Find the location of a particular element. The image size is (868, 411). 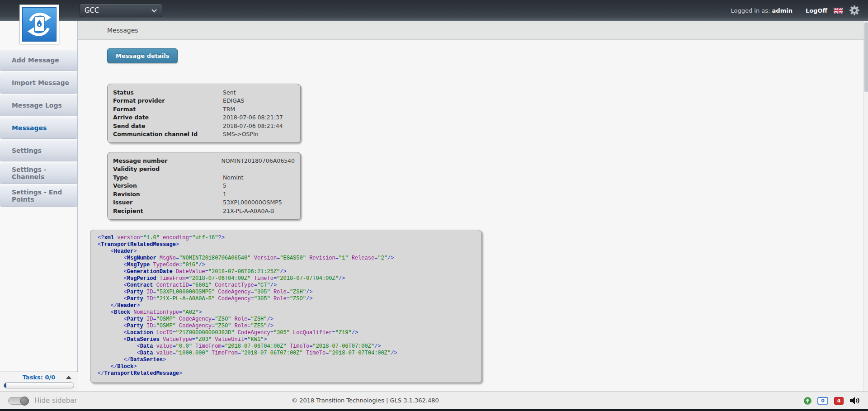

message-details-button: Message details is located at coordinates (142, 56).